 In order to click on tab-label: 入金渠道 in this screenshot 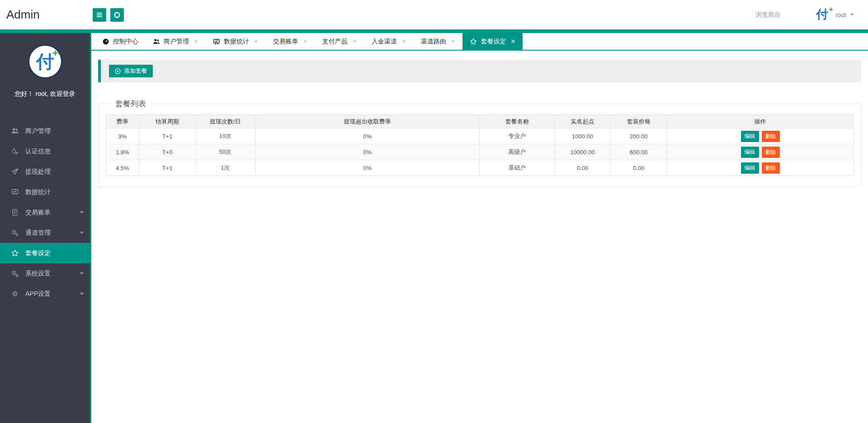, I will do `click(384, 42)`.